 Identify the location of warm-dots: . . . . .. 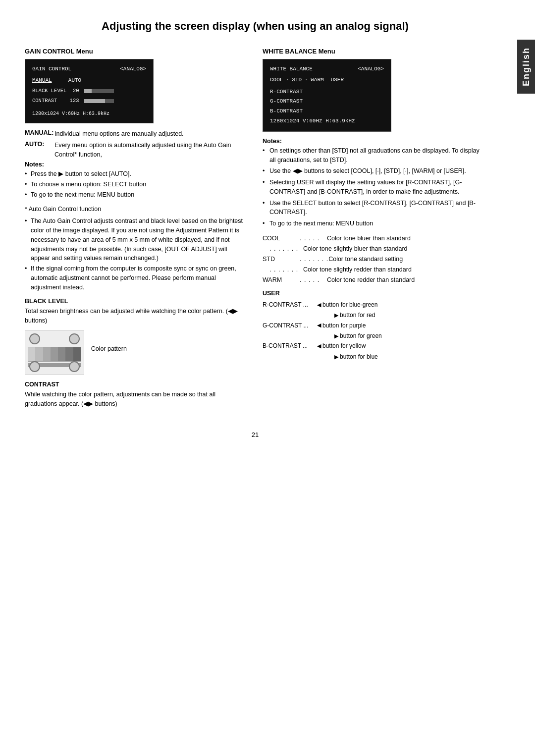
(313, 280).